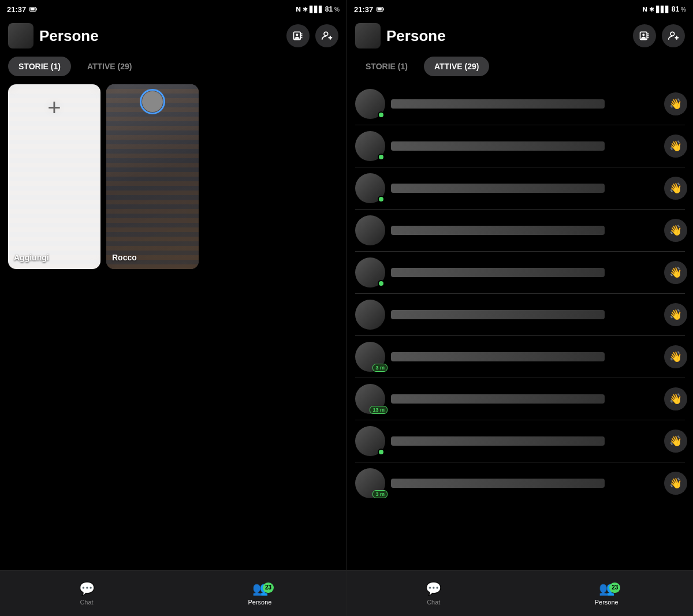 This screenshot has width=693, height=616. I want to click on add-person-icon-left, so click(327, 36).